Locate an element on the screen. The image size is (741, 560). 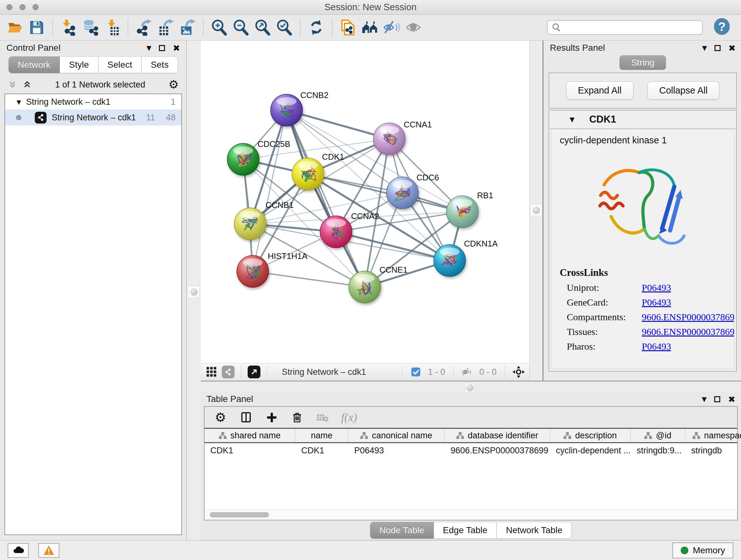
expand-all-icon is located at coordinates (27, 84).